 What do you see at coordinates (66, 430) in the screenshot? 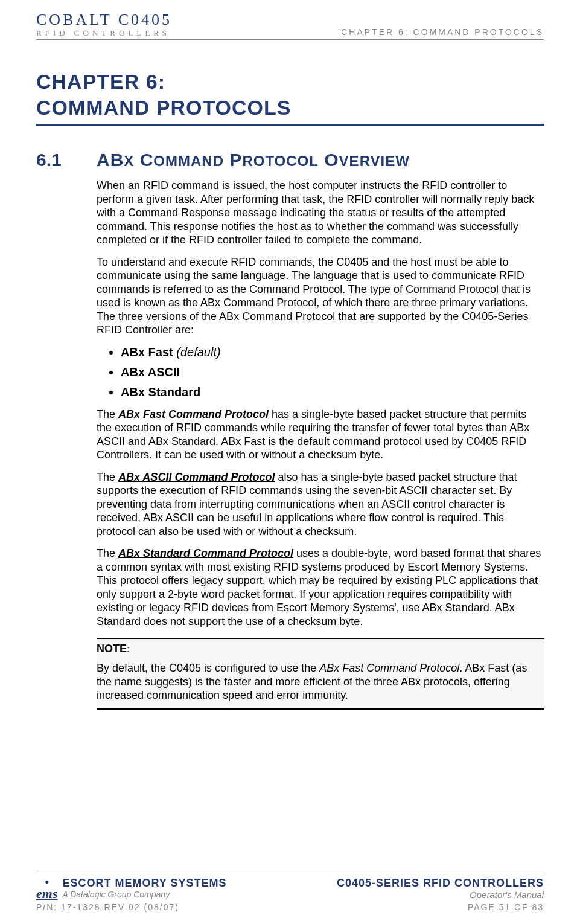
I see `section-number: 6.1` at bounding box center [66, 430].